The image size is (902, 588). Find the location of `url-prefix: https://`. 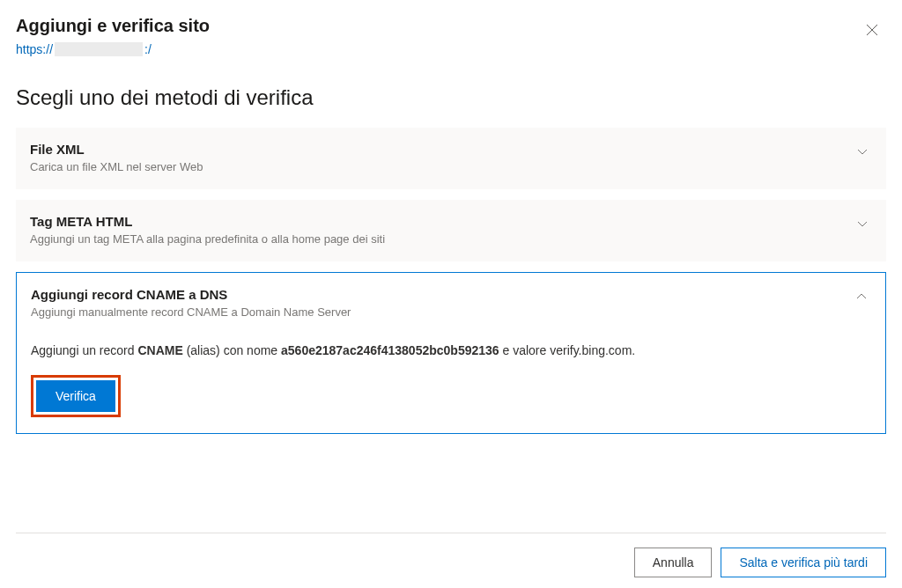

url-prefix: https:// is located at coordinates (34, 49).